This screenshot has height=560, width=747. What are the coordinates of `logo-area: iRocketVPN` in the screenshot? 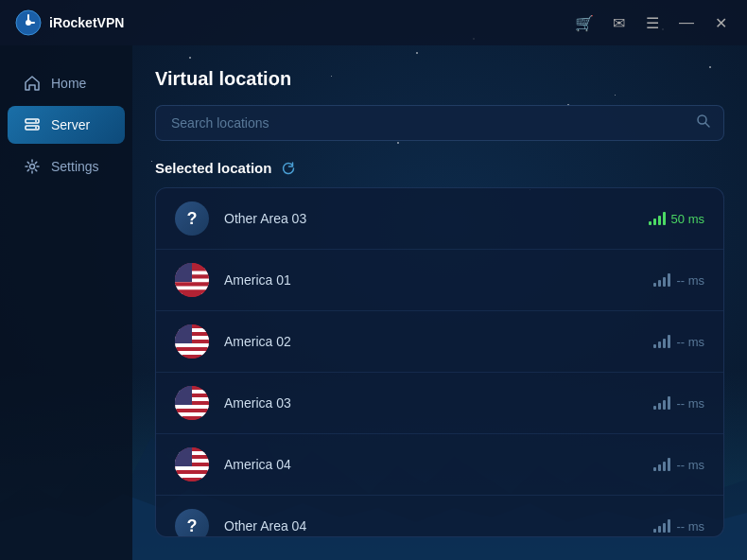 It's located at (70, 23).